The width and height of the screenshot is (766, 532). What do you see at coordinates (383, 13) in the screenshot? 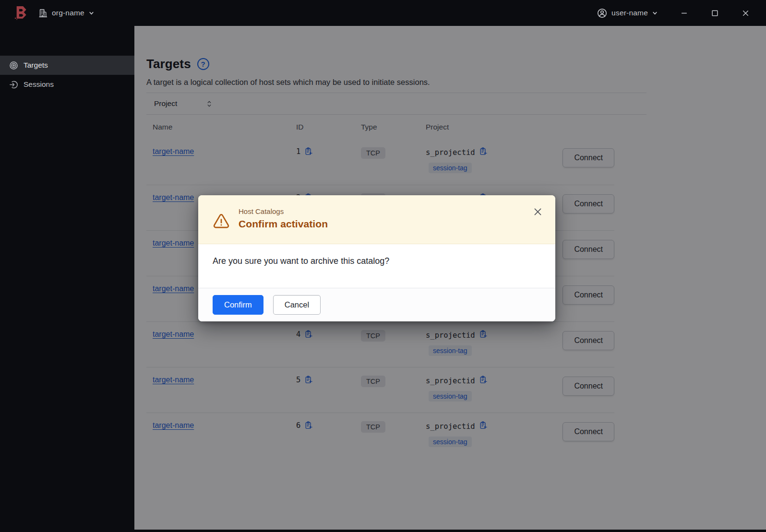
I see `titlebar: org-name user-name` at bounding box center [383, 13].